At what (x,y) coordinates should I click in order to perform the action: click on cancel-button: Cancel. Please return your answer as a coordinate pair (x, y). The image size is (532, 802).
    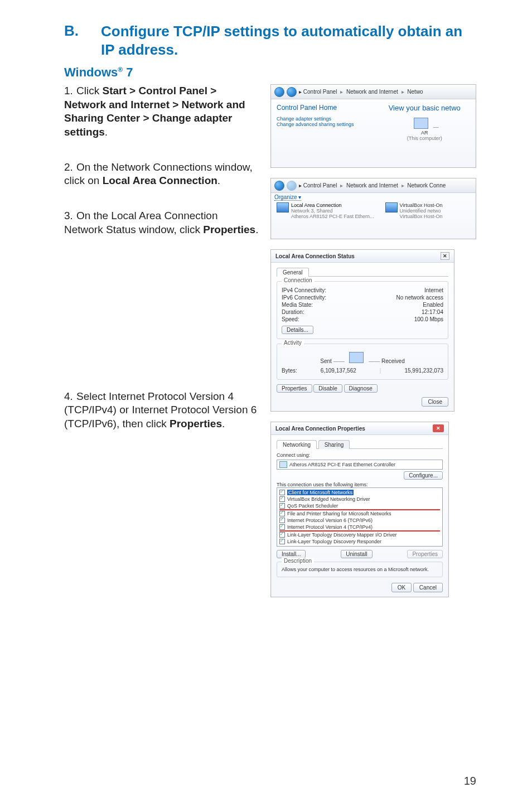
    Looking at the image, I should click on (428, 588).